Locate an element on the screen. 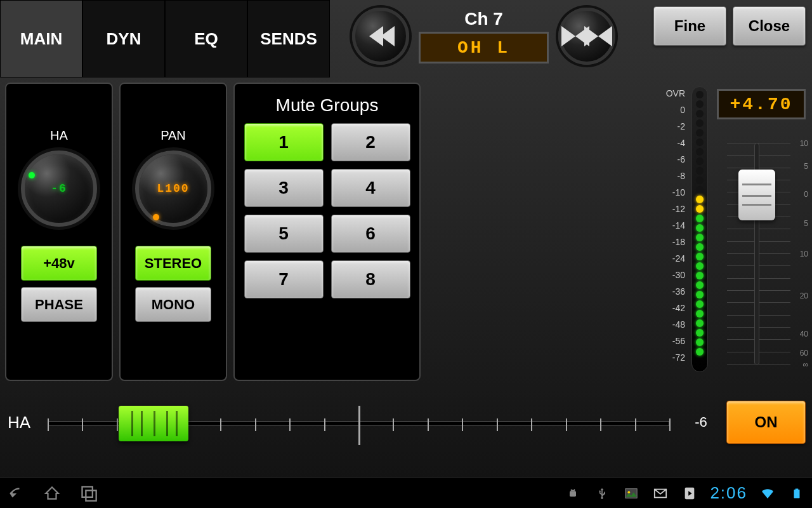  pan-title: PAN is located at coordinates (173, 136).